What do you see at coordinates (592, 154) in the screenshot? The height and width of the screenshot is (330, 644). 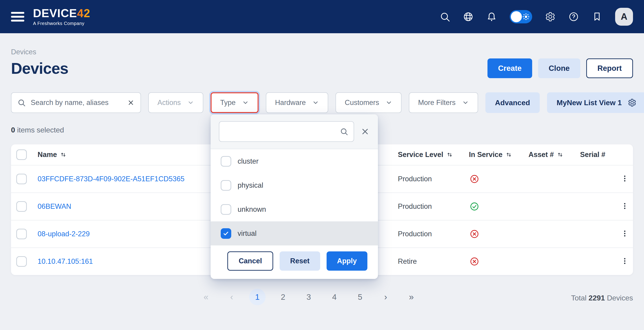 I see `column-label: Serial #` at bounding box center [592, 154].